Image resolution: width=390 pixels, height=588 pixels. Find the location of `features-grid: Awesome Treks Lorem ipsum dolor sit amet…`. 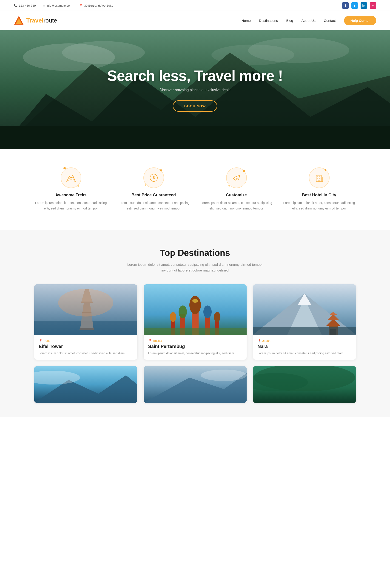

features-grid: Awesome Treks Lorem ipsum dolor sit amet… is located at coordinates (195, 189).